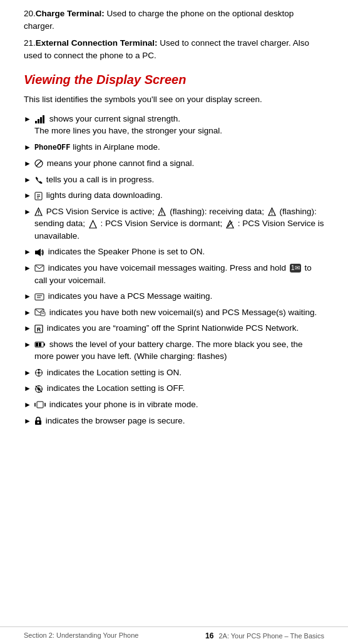  What do you see at coordinates (174, 125) in the screenshot?
I see `list-item: ► shows your current signal strength.The…` at bounding box center [174, 125].